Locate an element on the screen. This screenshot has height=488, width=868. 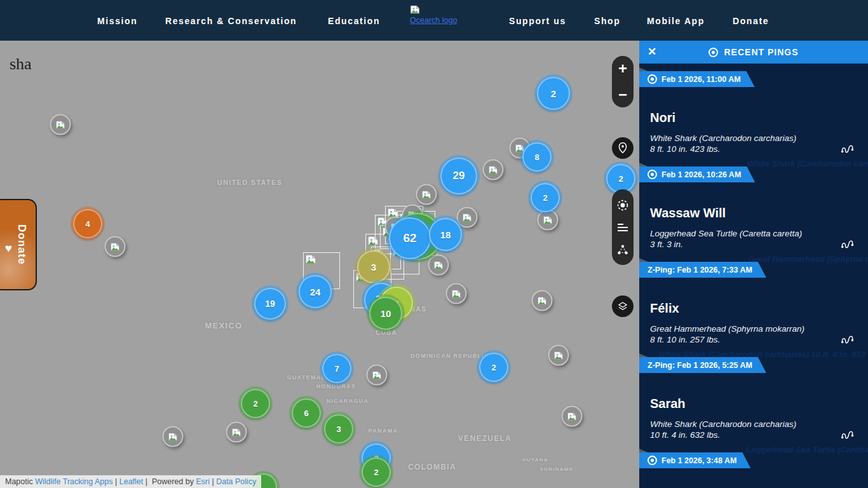
donate-label: Donate is located at coordinates (22, 245).